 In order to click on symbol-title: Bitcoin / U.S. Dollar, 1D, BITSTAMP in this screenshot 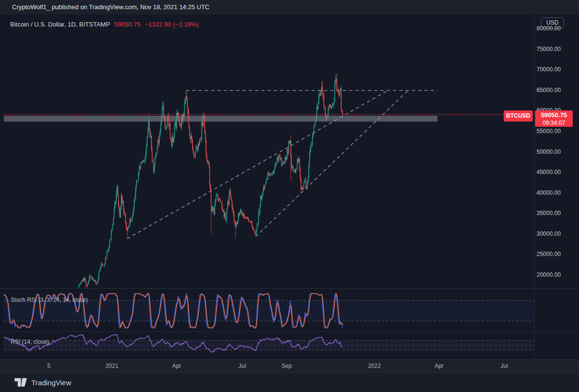, I will do `click(60, 24)`.